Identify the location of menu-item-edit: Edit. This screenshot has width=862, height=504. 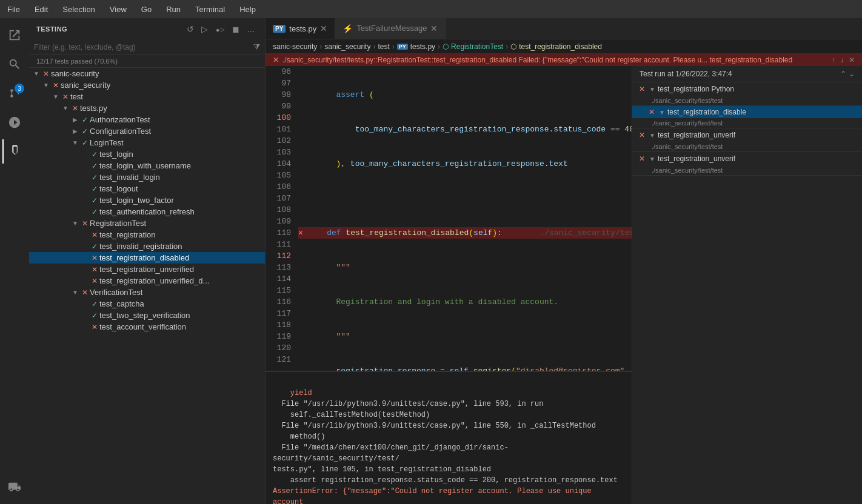
(41, 10).